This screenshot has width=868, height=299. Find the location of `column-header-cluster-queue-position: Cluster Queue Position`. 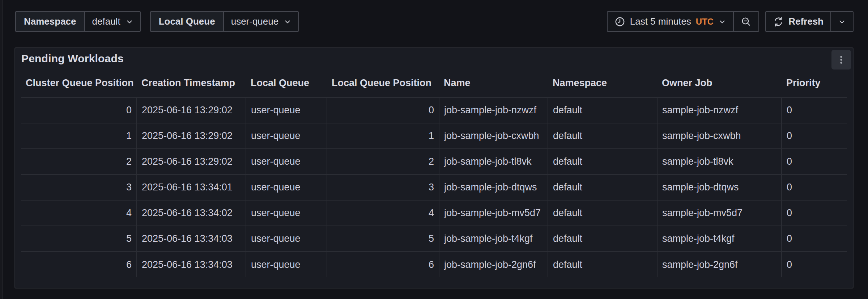

column-header-cluster-queue-position: Cluster Queue Position is located at coordinates (79, 83).